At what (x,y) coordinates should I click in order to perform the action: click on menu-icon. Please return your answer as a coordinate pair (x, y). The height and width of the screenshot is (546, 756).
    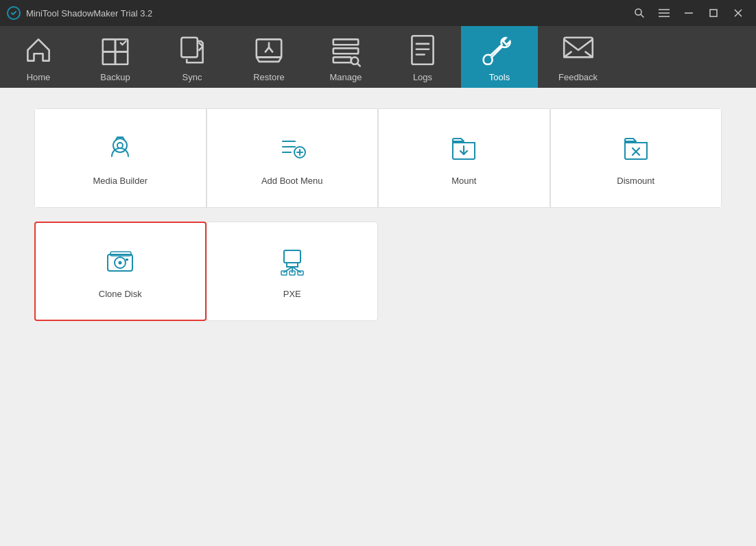
    Looking at the image, I should click on (664, 13).